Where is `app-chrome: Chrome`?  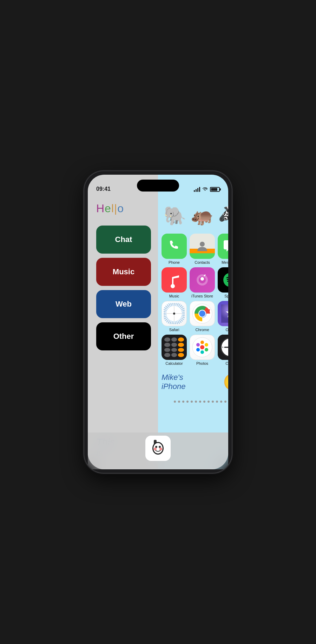 app-chrome: Chrome is located at coordinates (202, 316).